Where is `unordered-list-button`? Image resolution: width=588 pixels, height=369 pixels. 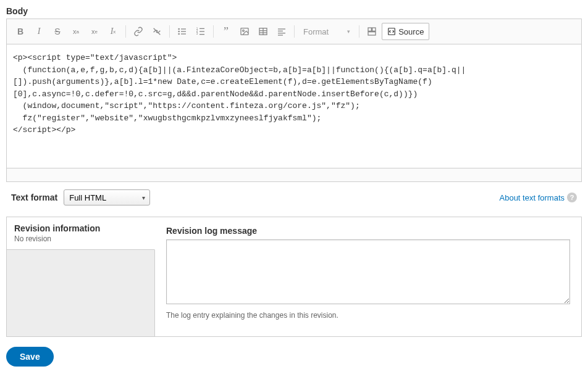 unordered-list-button is located at coordinates (182, 31).